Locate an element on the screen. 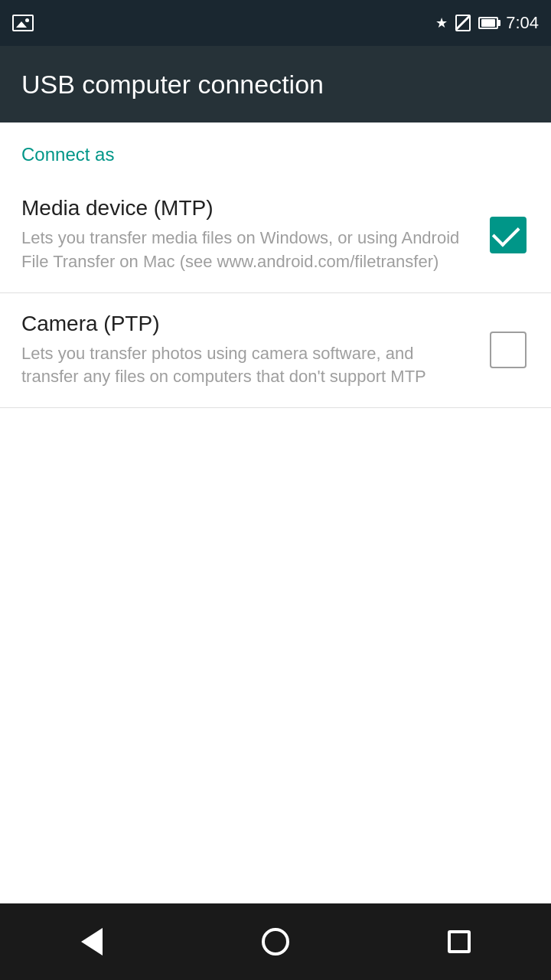 This screenshot has height=980, width=551. battery-status-icon is located at coordinates (488, 23).